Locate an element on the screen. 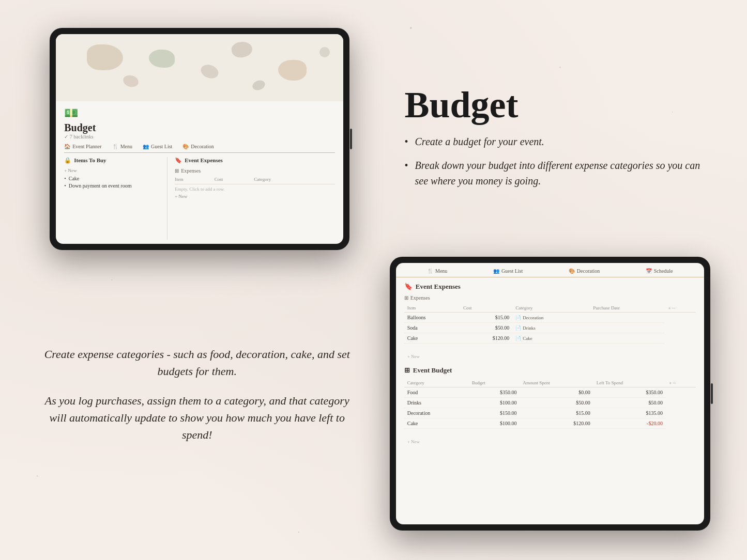  date-soda is located at coordinates (628, 328).